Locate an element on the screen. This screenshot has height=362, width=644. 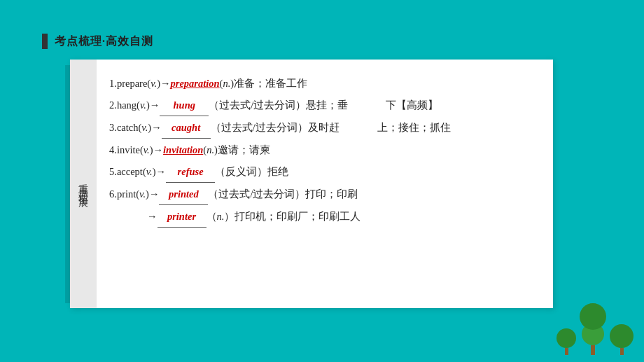
left-label: 重点词汇拓展 is located at coordinates (83, 183).